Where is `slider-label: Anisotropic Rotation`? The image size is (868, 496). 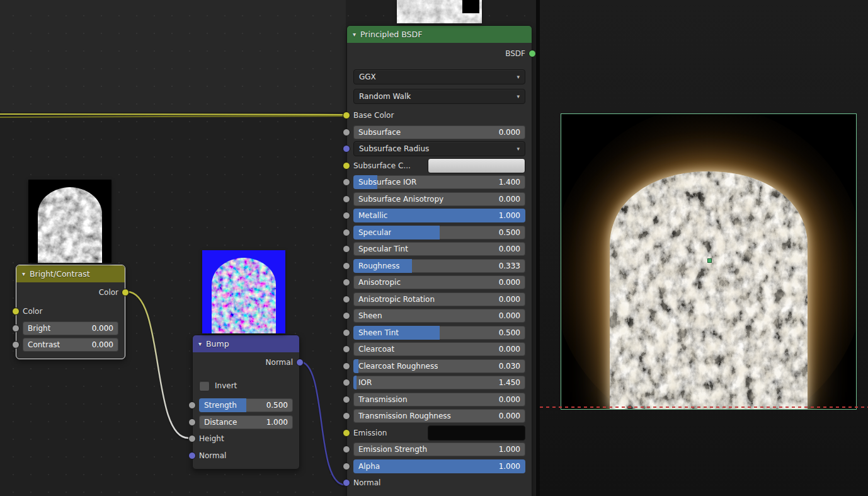 slider-label: Anisotropic Rotation is located at coordinates (397, 299).